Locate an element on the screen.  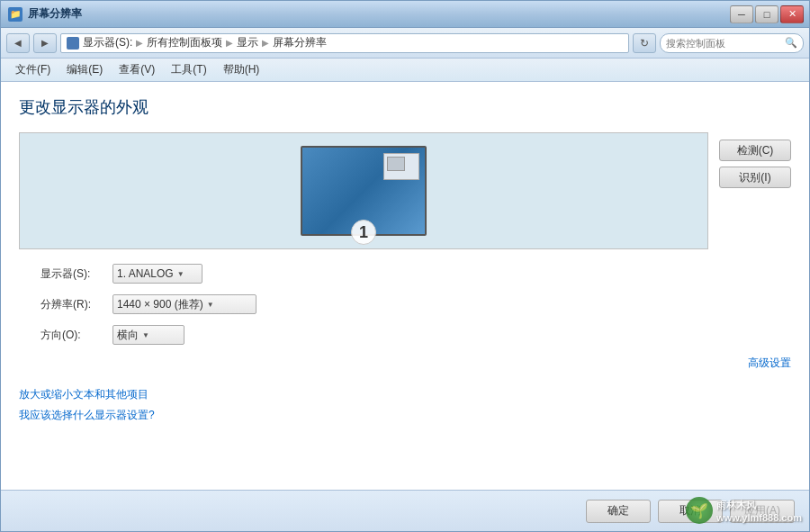
minimize-button: ─ is located at coordinates (742, 14).